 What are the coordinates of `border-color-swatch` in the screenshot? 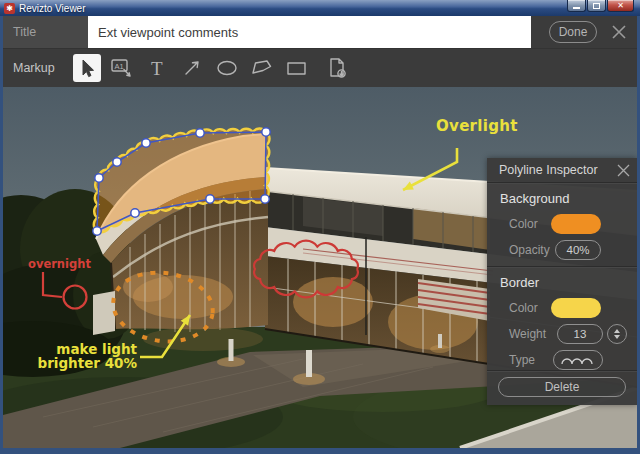 It's located at (576, 308).